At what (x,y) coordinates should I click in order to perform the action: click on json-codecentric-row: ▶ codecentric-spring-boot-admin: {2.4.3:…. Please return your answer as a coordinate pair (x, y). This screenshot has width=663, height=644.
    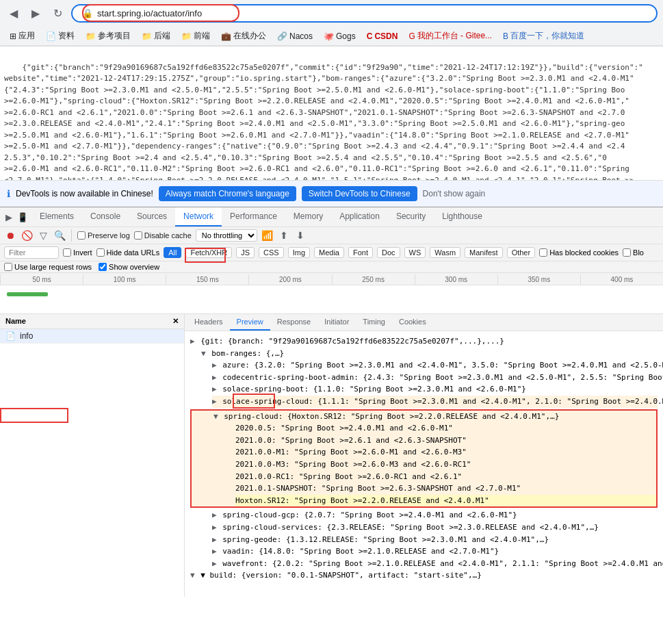
    Looking at the image, I should click on (435, 378).